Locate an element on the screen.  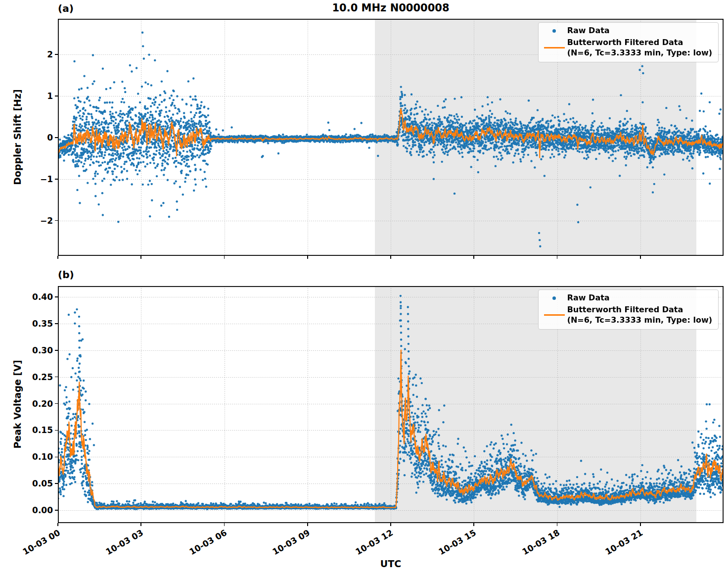
x-tick-label: 10-03 03 is located at coordinates (125, 542).